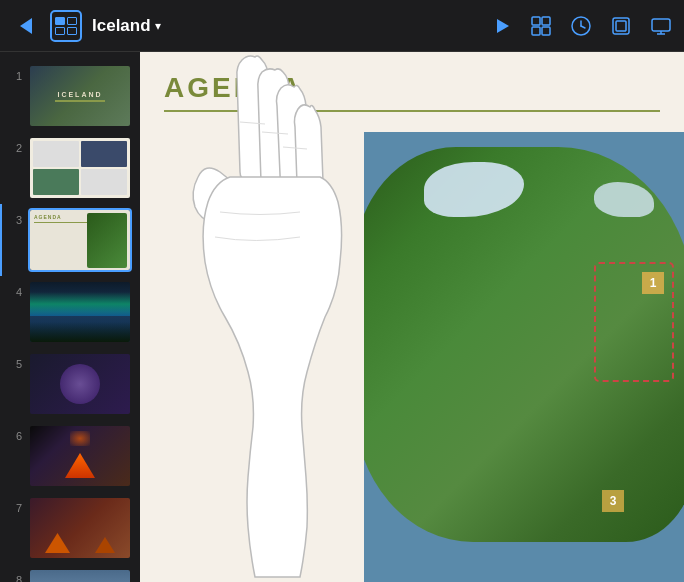 This screenshot has height=582, width=684. Describe the element at coordinates (80, 576) in the screenshot. I see `slide-8-content` at that location.